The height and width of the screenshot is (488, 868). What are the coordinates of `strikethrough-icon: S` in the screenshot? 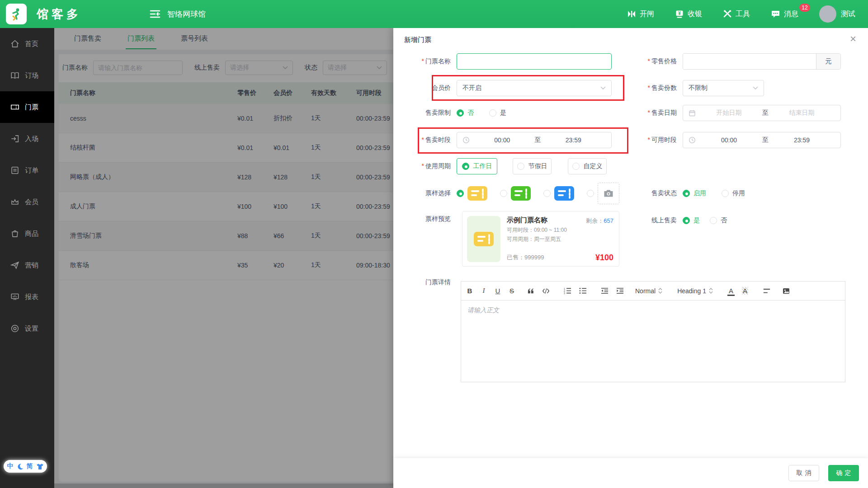 It's located at (512, 291).